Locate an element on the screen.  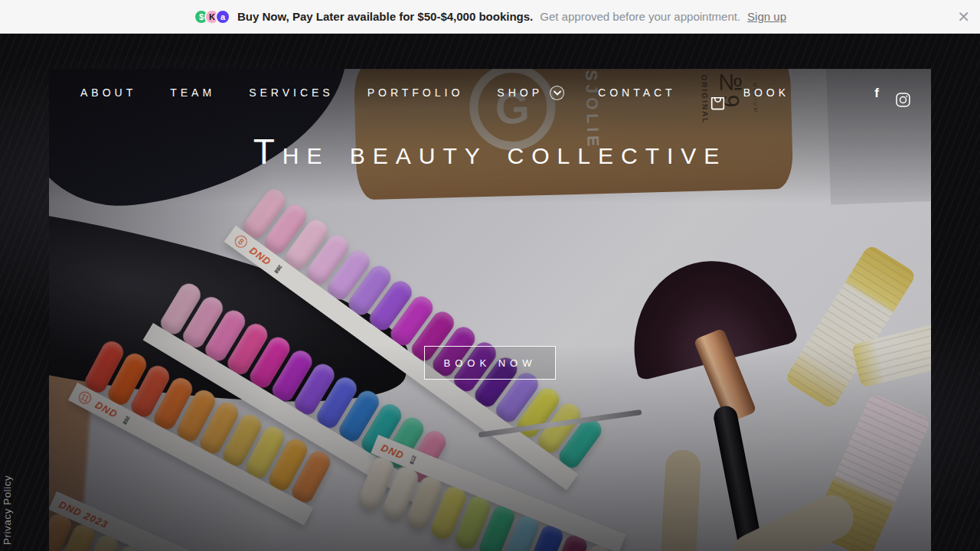
nav-item-services: SERVICES is located at coordinates (291, 93).